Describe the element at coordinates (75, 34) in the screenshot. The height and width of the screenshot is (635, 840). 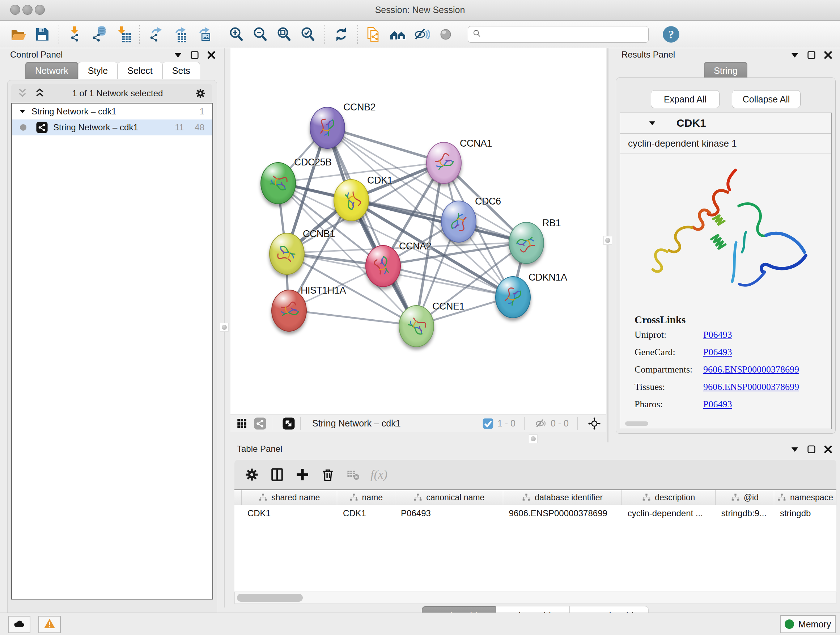
I see `import-network-button` at that location.